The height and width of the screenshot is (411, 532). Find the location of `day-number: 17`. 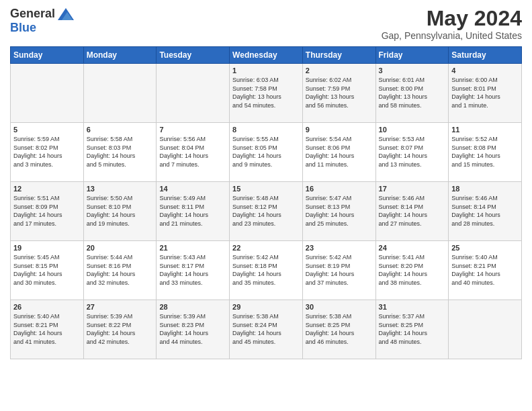

day-number: 17 is located at coordinates (412, 189).